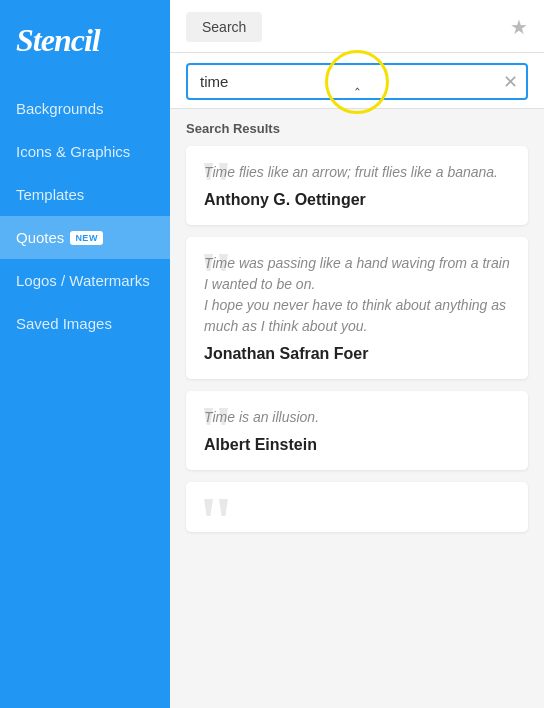 The height and width of the screenshot is (708, 544). What do you see at coordinates (85, 108) in the screenshot?
I see `sidebar-item-backgrounds: Backgrounds` at bounding box center [85, 108].